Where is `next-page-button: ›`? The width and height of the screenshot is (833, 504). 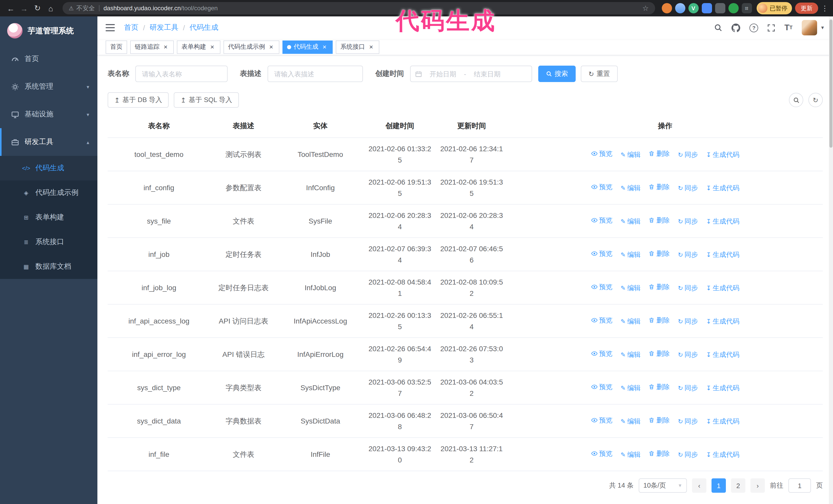 next-page-button: › is located at coordinates (758, 485).